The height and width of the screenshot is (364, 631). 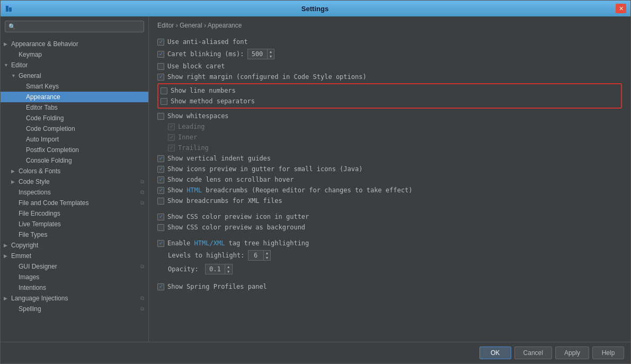 What do you see at coordinates (621, 8) in the screenshot?
I see `close-button: ✕` at bounding box center [621, 8].